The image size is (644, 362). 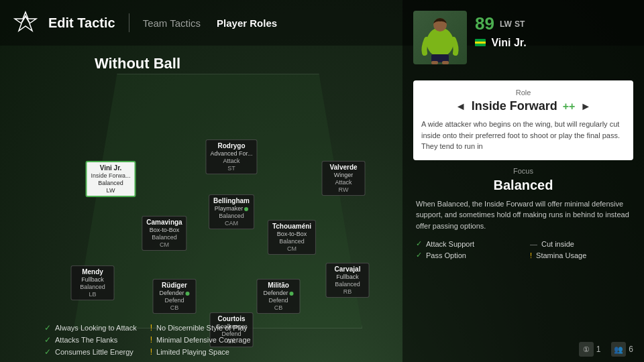 I want to click on role-card: Role ◄ Inside Forward ++ ► A wide attack…, so click(x=523, y=121).